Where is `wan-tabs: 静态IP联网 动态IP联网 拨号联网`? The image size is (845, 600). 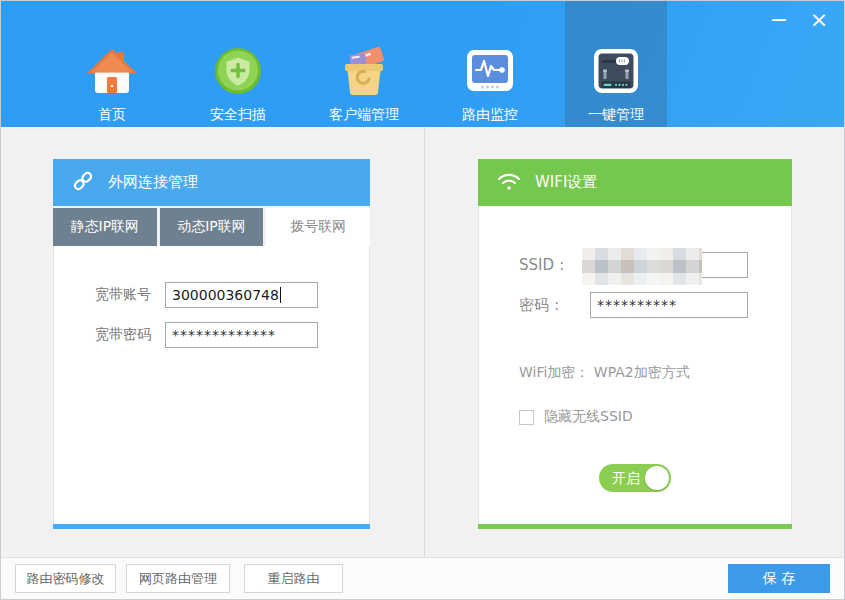
wan-tabs: 静态IP联网 动态IP联网 拨号联网 is located at coordinates (212, 227).